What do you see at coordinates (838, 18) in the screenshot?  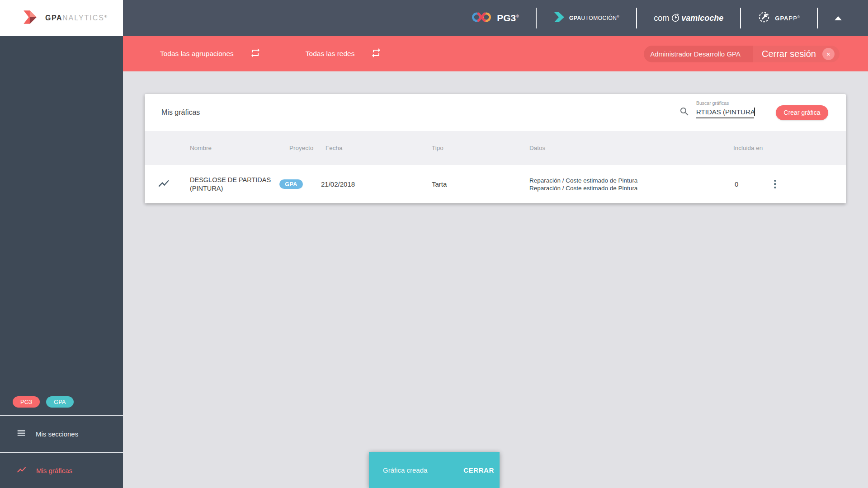 I see `collapse-up-icon` at bounding box center [838, 18].